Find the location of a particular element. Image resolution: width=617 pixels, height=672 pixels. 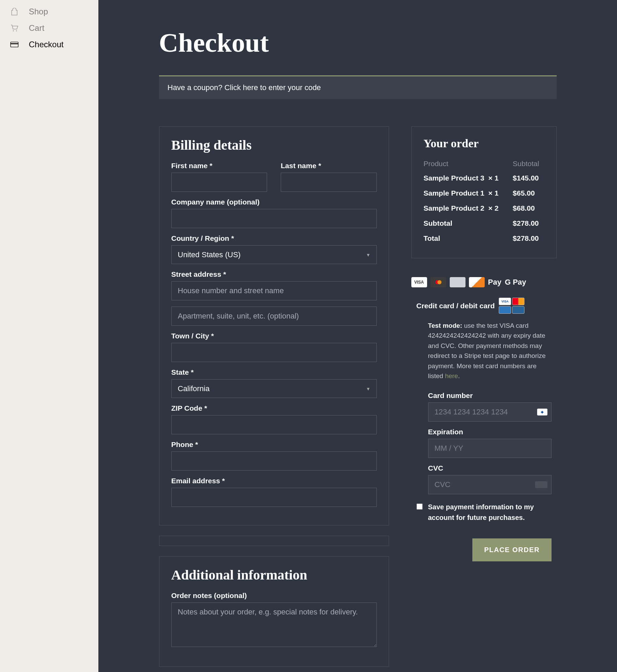

country-label: Country / Region * is located at coordinates (274, 238).